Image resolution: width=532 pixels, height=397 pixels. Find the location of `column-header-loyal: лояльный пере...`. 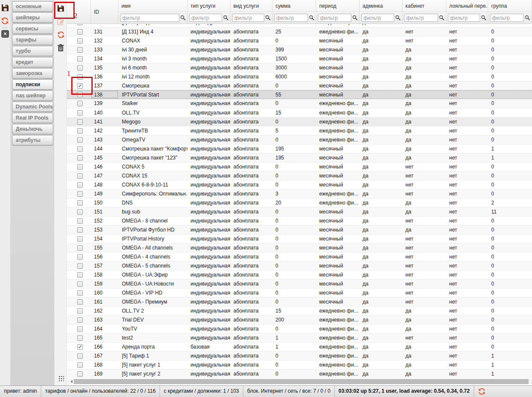

column-header-loyal: лояльный пере... is located at coordinates (467, 6).